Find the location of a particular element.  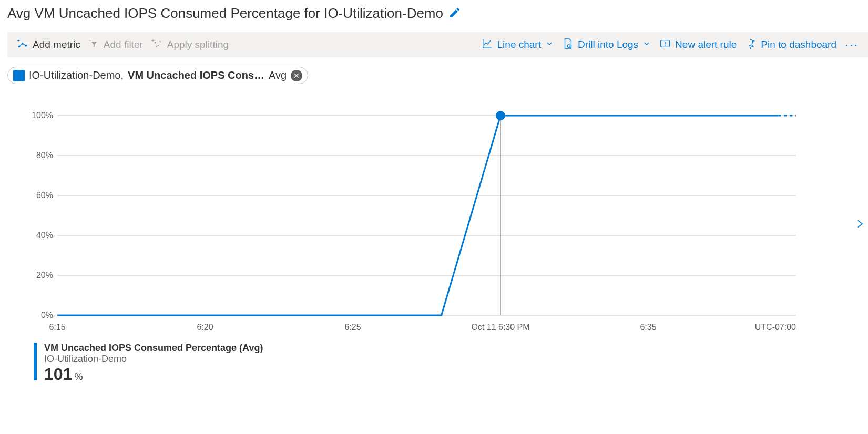

drill-logs-dropdown: Drill into Logs is located at coordinates (607, 45).